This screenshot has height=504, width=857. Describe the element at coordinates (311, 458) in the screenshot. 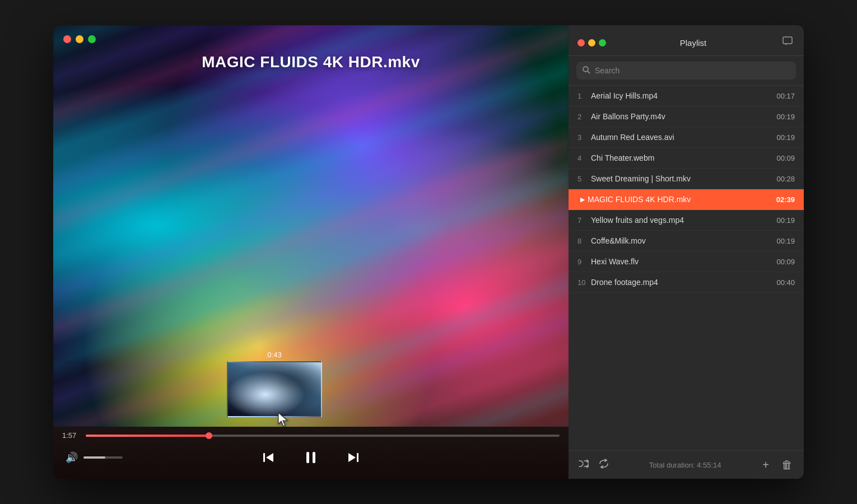

I see `buttons-row: 🔊` at that location.